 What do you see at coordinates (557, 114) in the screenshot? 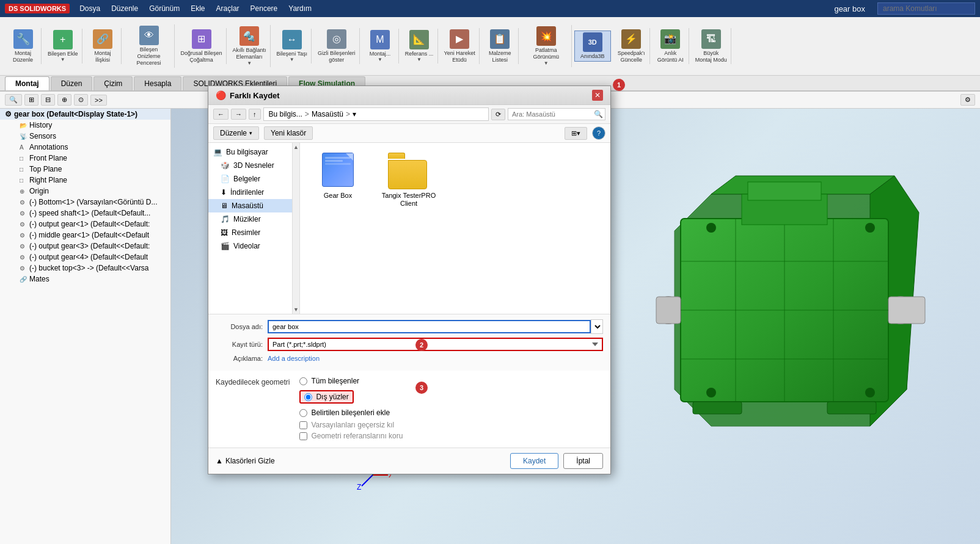
I see `dialog-search-input` at bounding box center [557, 114].